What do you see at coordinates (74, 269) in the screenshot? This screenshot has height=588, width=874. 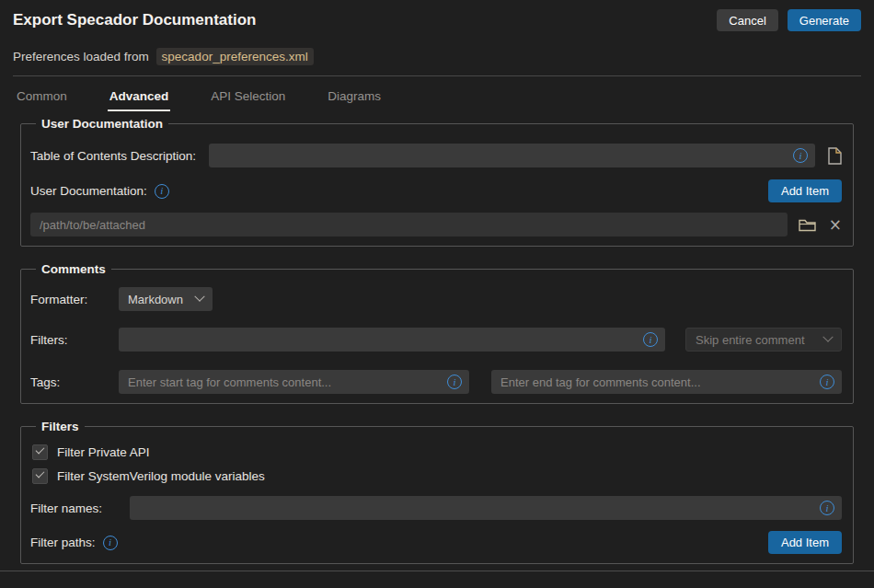 I see `section-comments-legend: Comments` at bounding box center [74, 269].